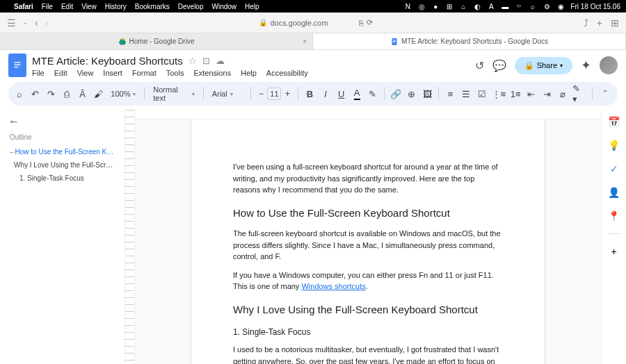 This screenshot has width=626, height=364. What do you see at coordinates (38, 73) in the screenshot?
I see `menu-file: File` at bounding box center [38, 73].